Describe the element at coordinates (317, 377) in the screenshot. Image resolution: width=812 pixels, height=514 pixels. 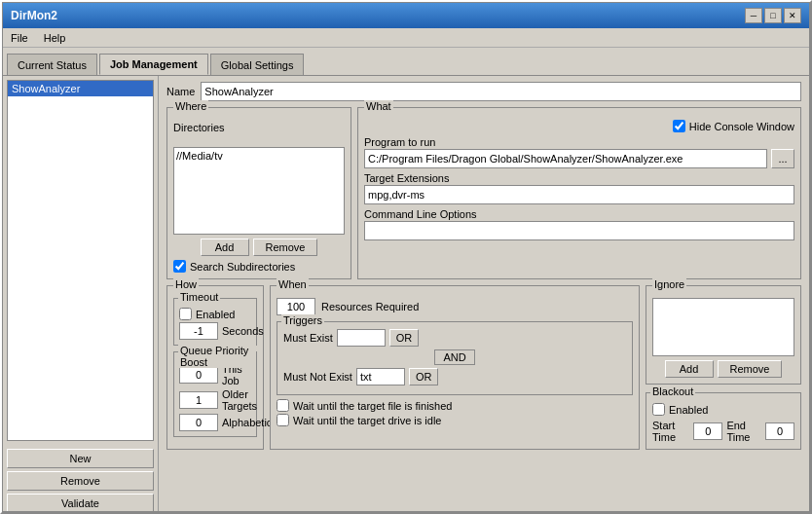
I see `must-not-exist-label: Must Not Exist` at that location.